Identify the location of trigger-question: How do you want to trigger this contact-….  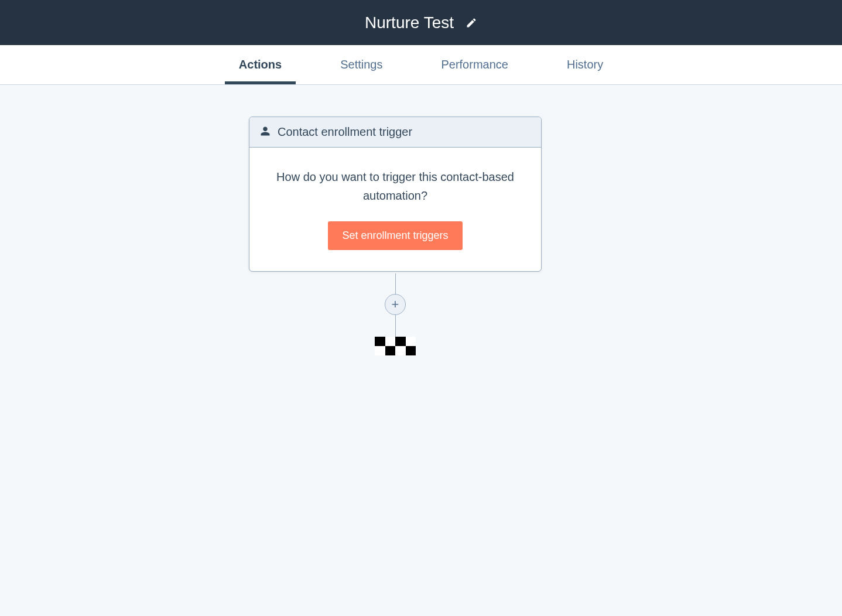
(395, 186).